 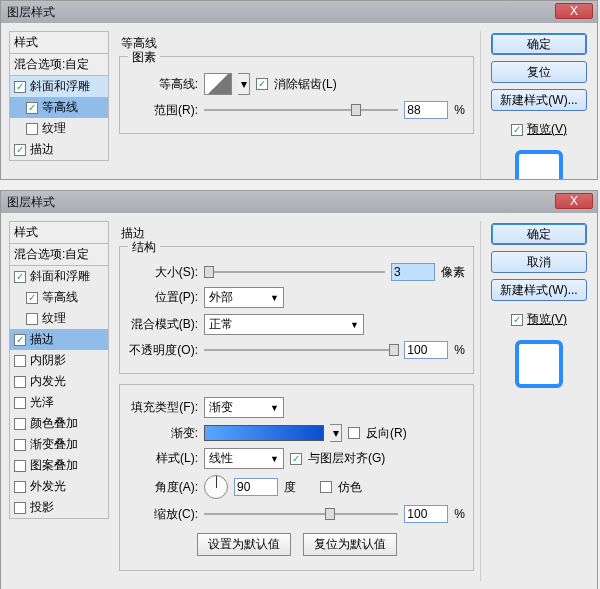 What do you see at coordinates (163, 408) in the screenshot?
I see `filltype-label: 填充类型(F):` at bounding box center [163, 408].